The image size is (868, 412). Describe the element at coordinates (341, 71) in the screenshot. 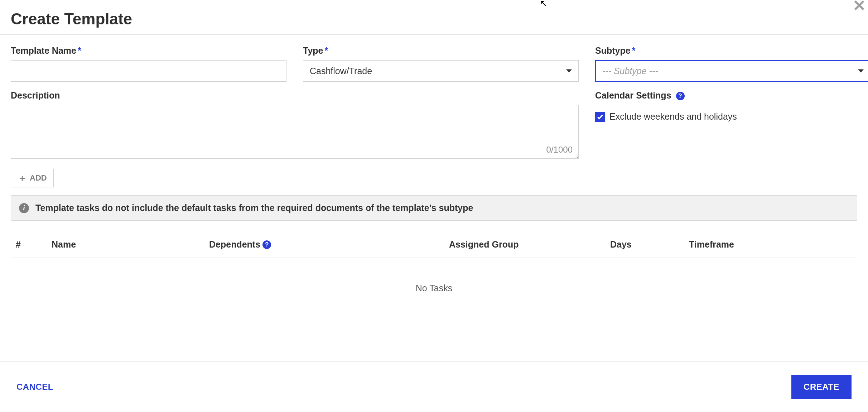

I see `type-select-value: Cashflow/Trade` at that location.